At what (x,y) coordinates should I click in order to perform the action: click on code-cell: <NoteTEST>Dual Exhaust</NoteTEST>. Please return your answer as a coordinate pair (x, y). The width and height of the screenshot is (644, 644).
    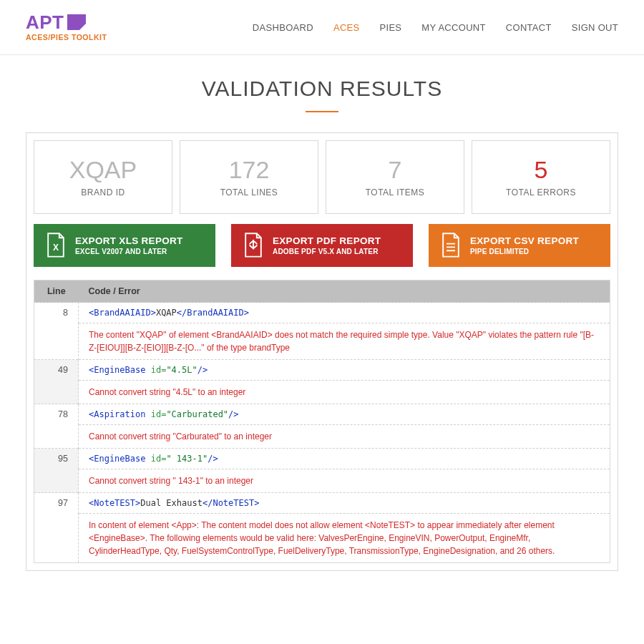
    Looking at the image, I should click on (345, 504).